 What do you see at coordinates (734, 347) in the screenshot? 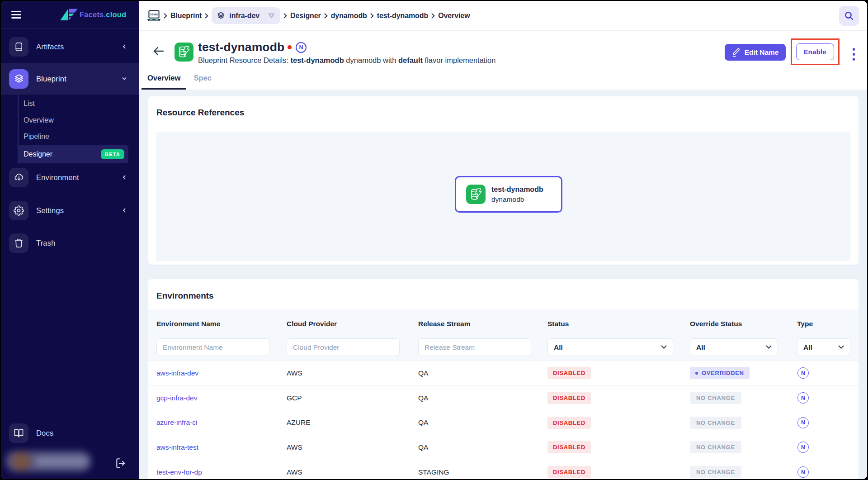
I see `override-status-filter-select: All` at bounding box center [734, 347].